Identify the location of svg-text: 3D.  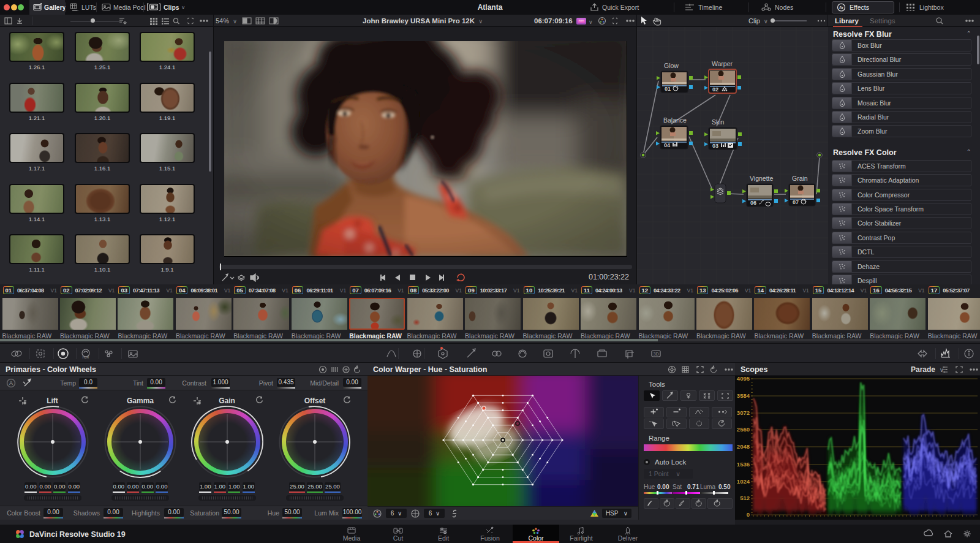
(657, 354).